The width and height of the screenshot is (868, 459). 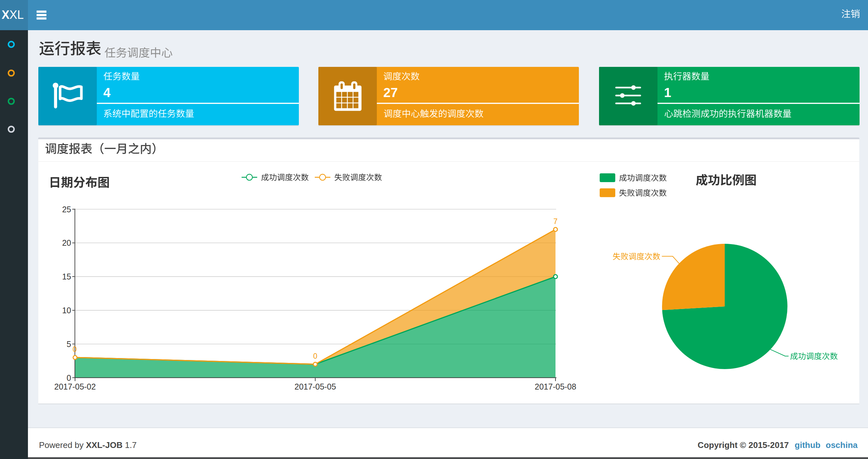 What do you see at coordinates (67, 209) in the screenshot?
I see `svg-text: 25` at bounding box center [67, 209].